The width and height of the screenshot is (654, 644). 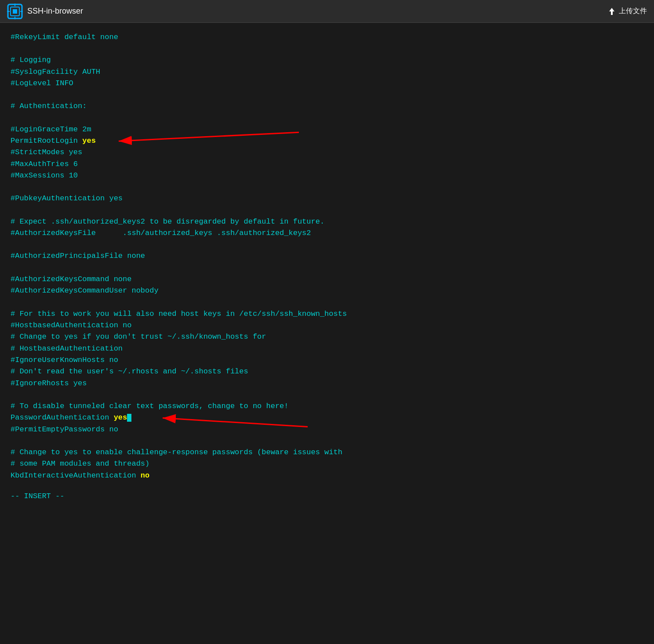 What do you see at coordinates (327, 141) in the screenshot?
I see `permit-root-login-line: PermitRootLogin yes` at bounding box center [327, 141].